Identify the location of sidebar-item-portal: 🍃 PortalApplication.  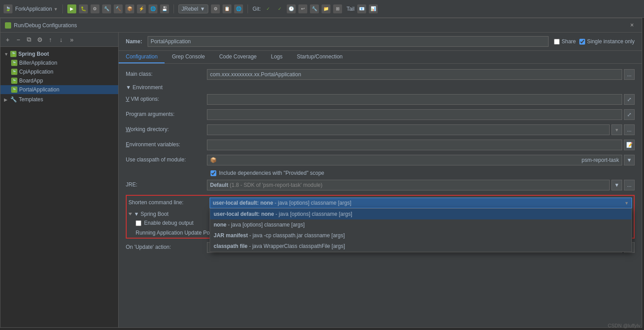
(59, 90).